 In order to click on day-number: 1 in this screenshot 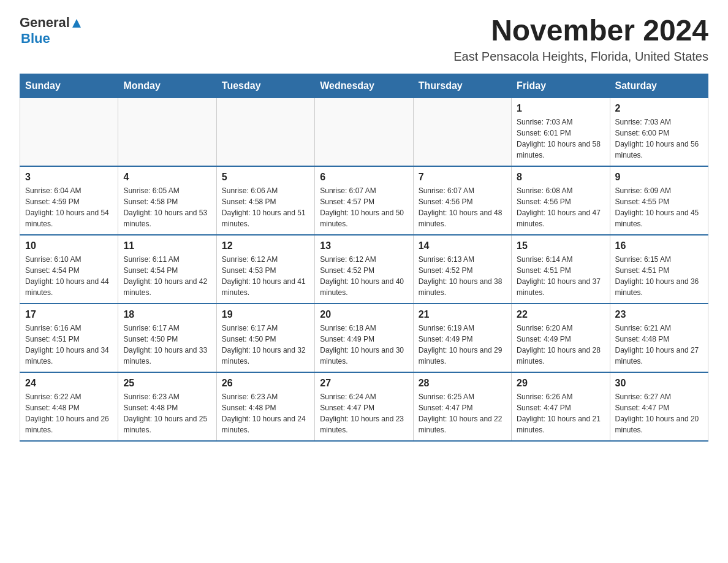, I will do `click(560, 109)`.